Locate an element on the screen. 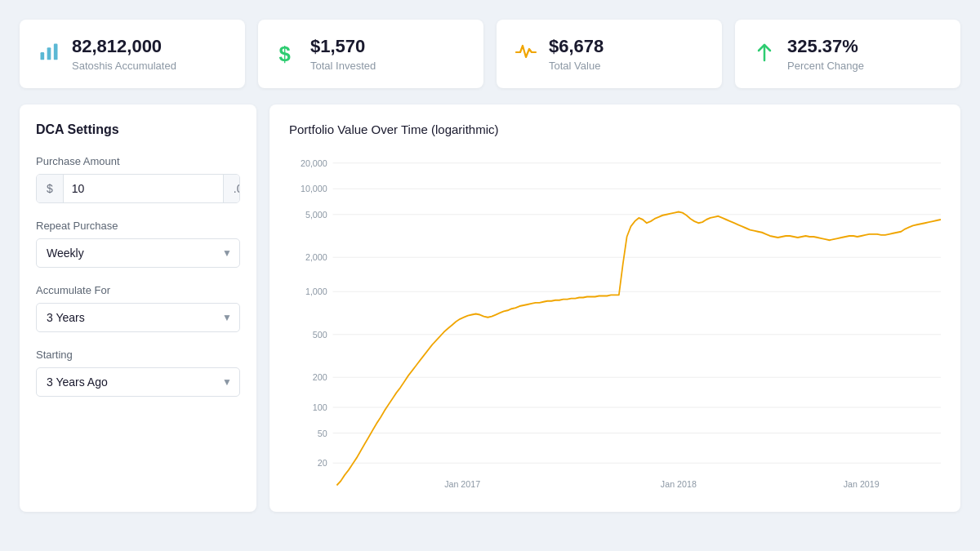 This screenshot has height=551, width=980. purchase-amount-group: Purchase Amount $ .00 is located at coordinates (138, 180).